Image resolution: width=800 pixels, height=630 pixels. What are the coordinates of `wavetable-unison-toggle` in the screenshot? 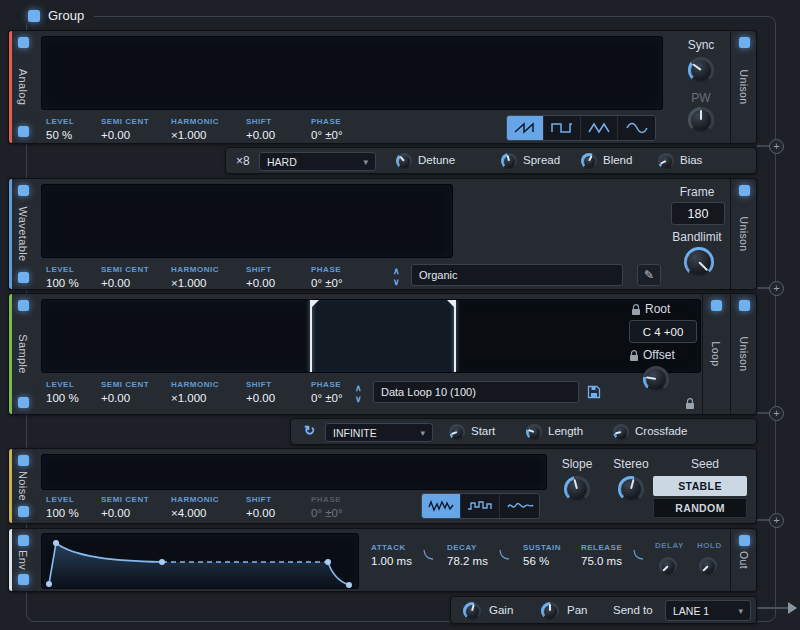 It's located at (744, 190).